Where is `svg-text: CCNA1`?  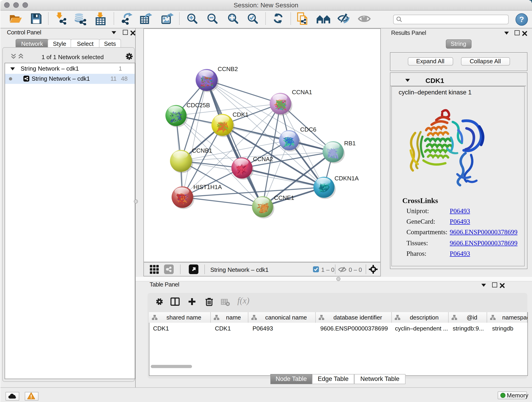
svg-text: CCNA1 is located at coordinates (302, 92).